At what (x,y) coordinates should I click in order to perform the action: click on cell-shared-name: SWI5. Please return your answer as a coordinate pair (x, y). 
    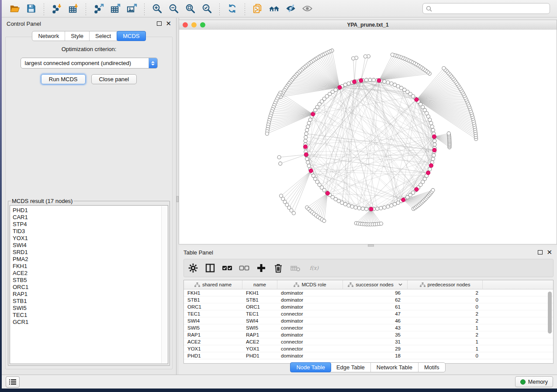
    Looking at the image, I should click on (213, 328).